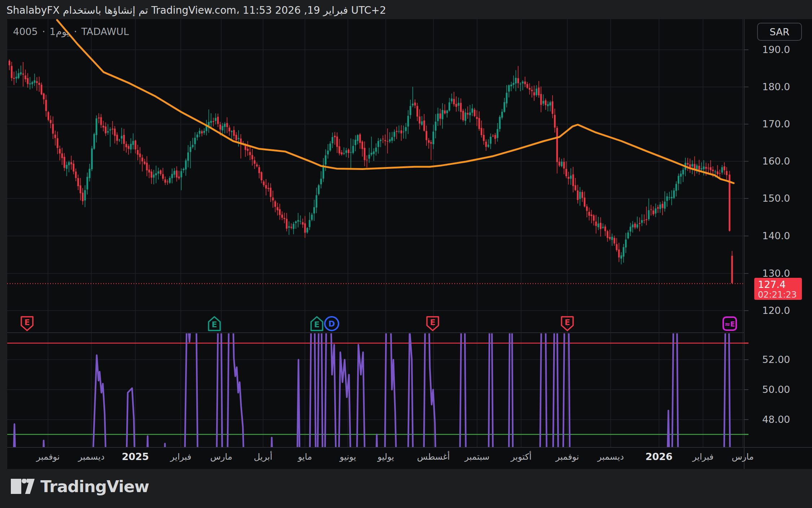  What do you see at coordinates (80, 486) in the screenshot?
I see `tradingview-logo: TradingView` at bounding box center [80, 486].